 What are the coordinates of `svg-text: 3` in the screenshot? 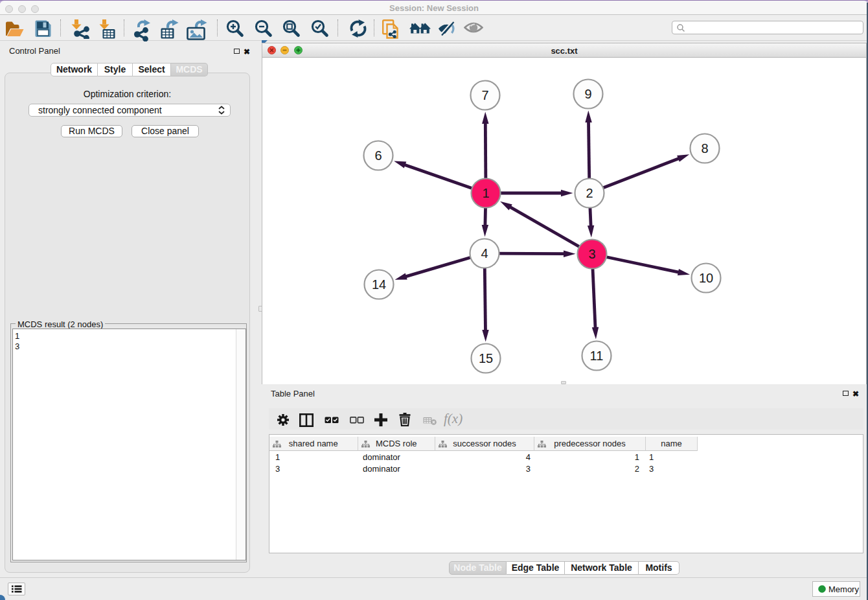 It's located at (592, 254).